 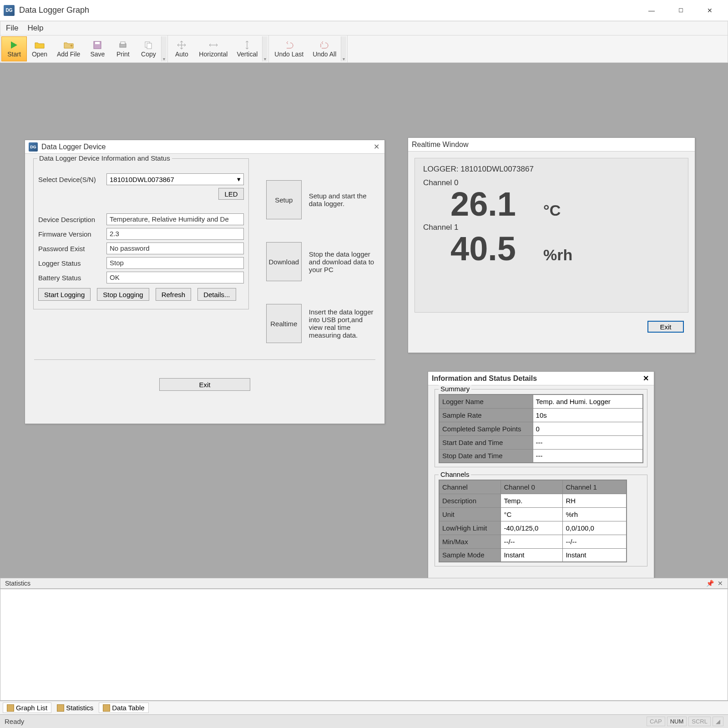 What do you see at coordinates (70, 234) in the screenshot?
I see `firmware-label: Firmware Version` at bounding box center [70, 234].